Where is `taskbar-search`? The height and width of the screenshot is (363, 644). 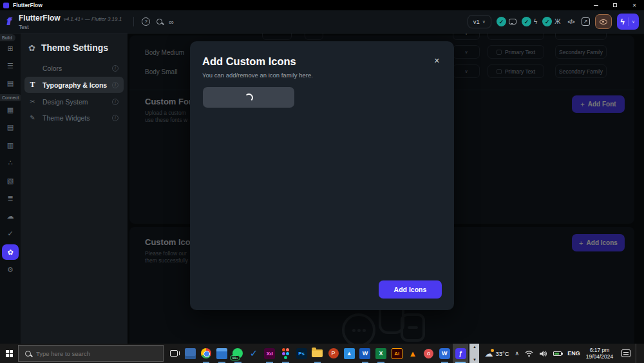 taskbar-search is located at coordinates (91, 353).